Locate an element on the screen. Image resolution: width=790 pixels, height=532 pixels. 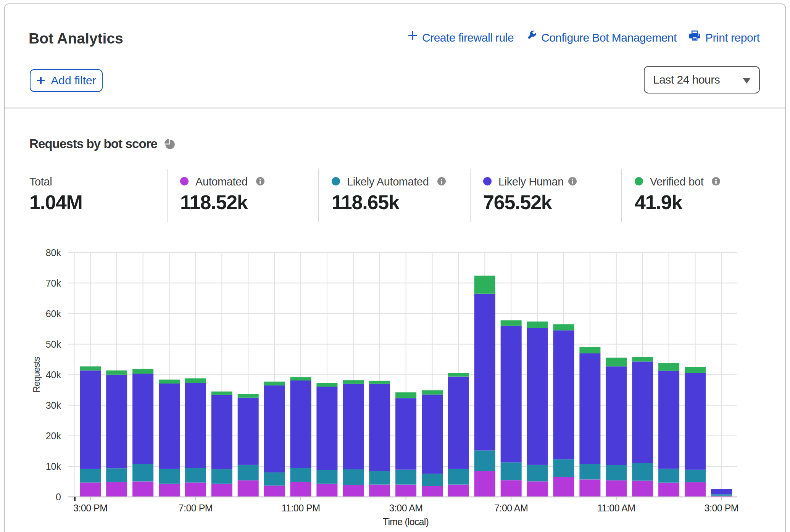
svg-text: 3:00 AM is located at coordinates (406, 508).